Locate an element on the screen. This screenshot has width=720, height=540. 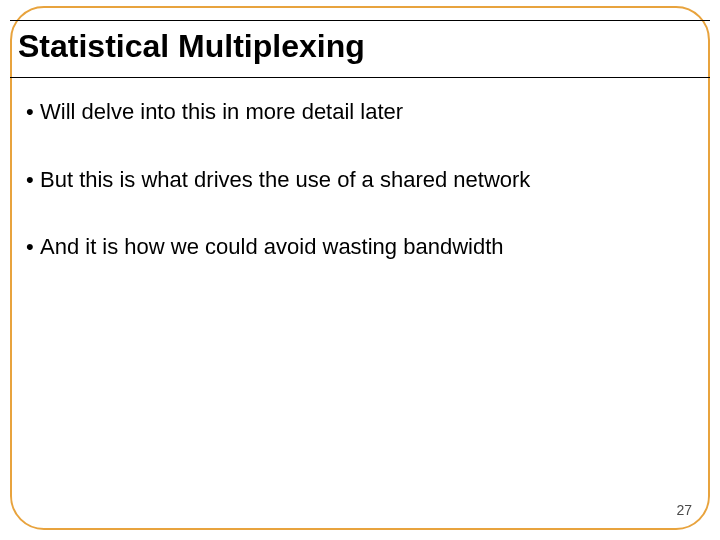
bullet-item: •And it is how we could avoid wasting ba… is located at coordinates (360, 247).